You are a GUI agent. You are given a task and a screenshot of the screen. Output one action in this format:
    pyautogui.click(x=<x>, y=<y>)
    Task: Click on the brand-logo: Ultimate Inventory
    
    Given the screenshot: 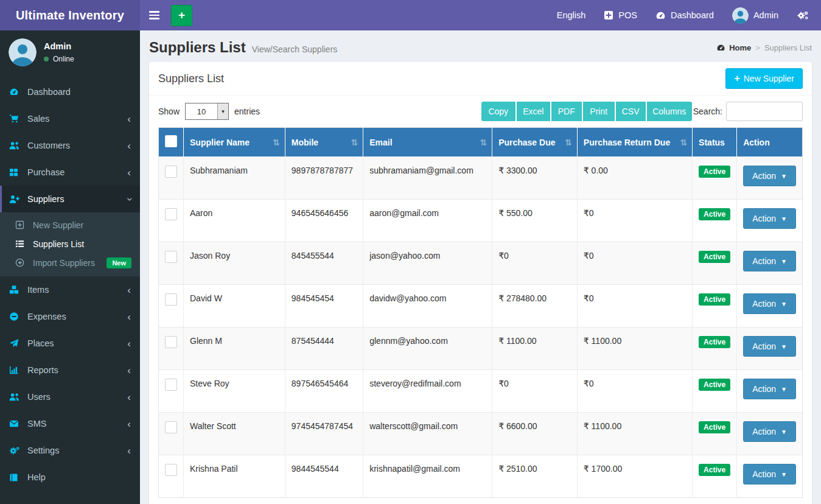 What is the action you would take?
    pyautogui.click(x=70, y=15)
    